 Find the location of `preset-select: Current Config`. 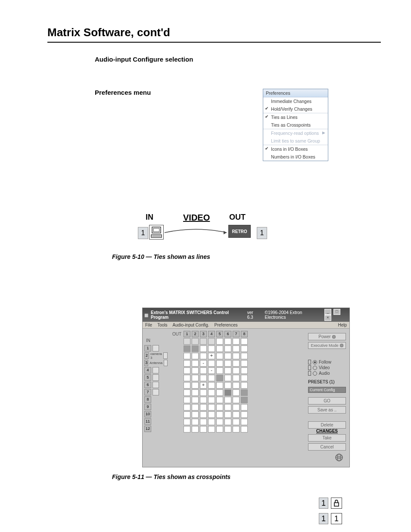

preset-select: Current Config is located at coordinates (327, 390).